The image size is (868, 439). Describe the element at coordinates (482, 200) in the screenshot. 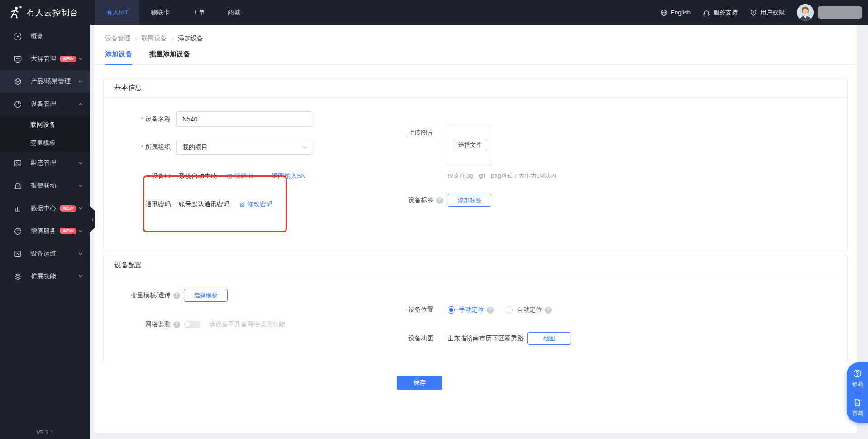

I see `device-tags-row: 设备标签 ? 添加标签` at that location.